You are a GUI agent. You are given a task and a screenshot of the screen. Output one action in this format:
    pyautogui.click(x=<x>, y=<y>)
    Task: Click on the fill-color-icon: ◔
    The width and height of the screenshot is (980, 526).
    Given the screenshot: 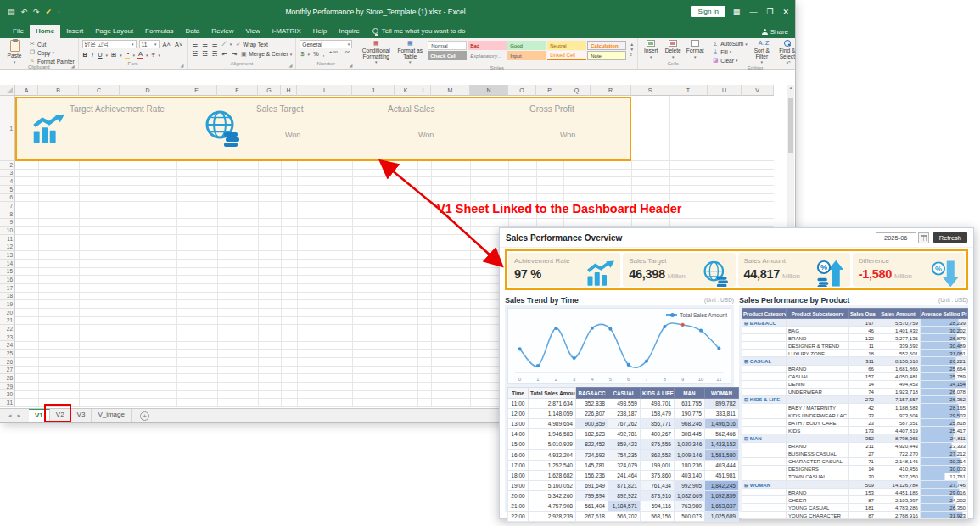 What is the action you would take?
    pyautogui.click(x=127, y=54)
    